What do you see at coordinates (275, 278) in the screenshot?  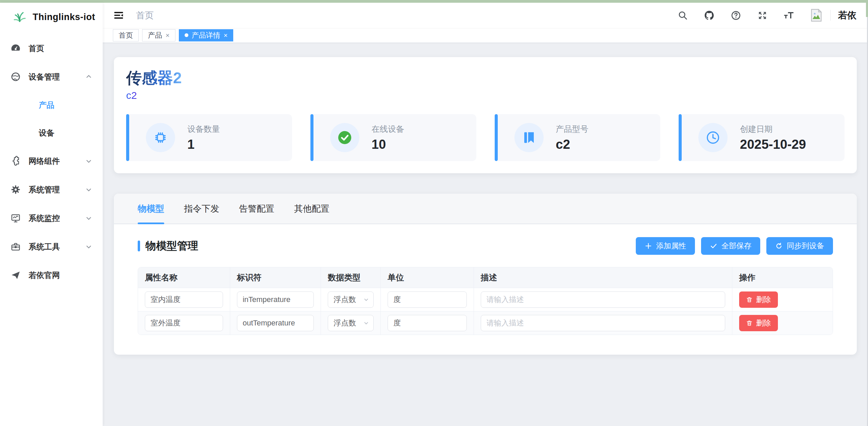 I see `column-header: 标识符` at bounding box center [275, 278].